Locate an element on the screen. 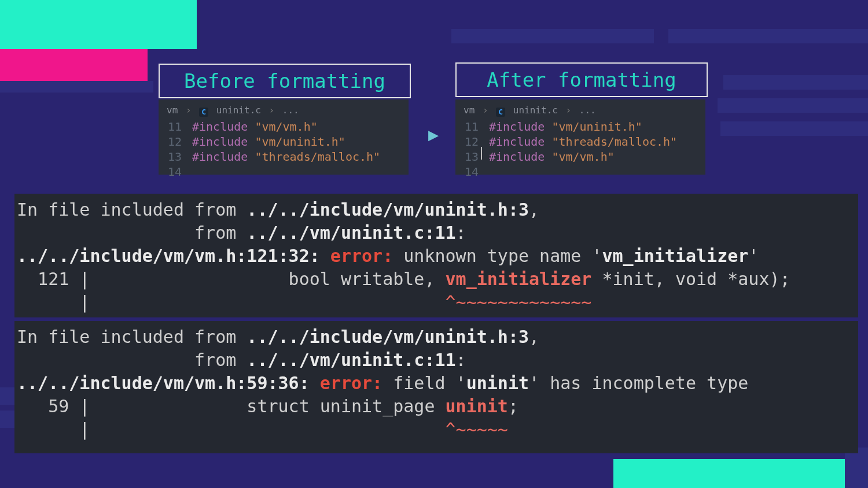  code-line: 13#include "threads/malloc.h" is located at coordinates (284, 157).